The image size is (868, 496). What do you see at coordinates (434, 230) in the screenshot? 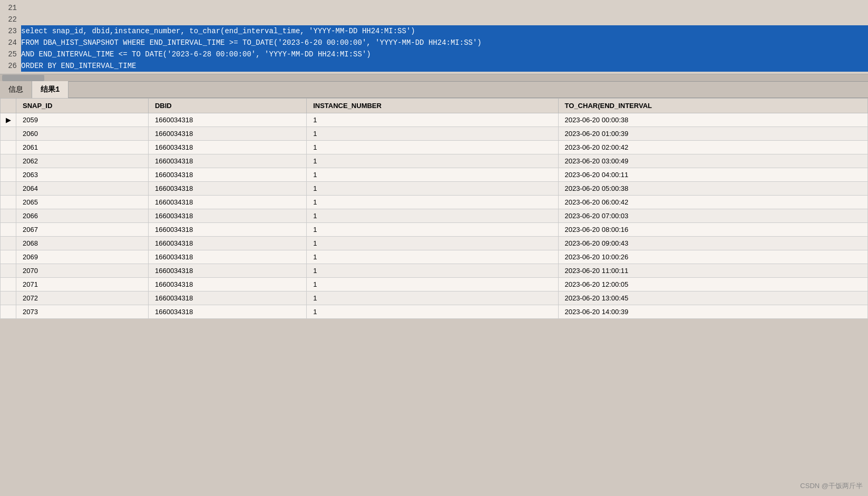
I see `table-row: 2067166003431812023-06-20 08:00:16` at bounding box center [434, 230].